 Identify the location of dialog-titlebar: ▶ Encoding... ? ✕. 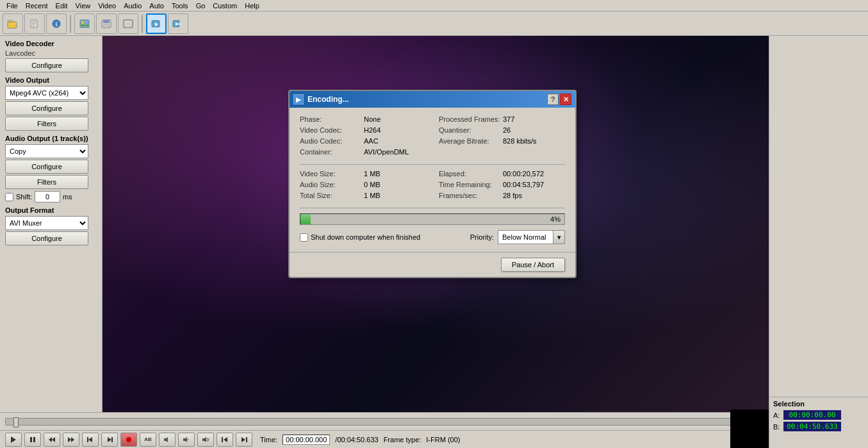
(432, 99).